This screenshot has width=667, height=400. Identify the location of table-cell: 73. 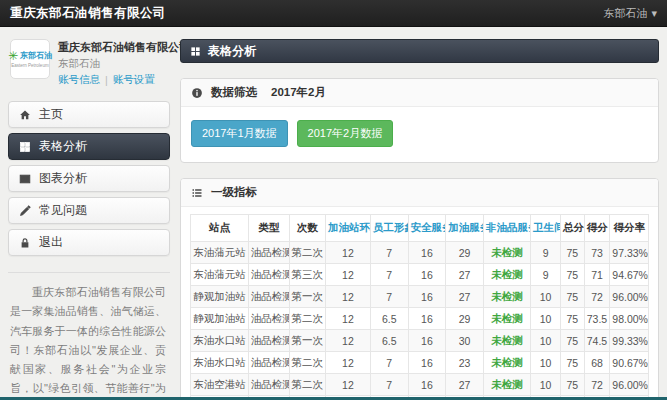
(597, 253).